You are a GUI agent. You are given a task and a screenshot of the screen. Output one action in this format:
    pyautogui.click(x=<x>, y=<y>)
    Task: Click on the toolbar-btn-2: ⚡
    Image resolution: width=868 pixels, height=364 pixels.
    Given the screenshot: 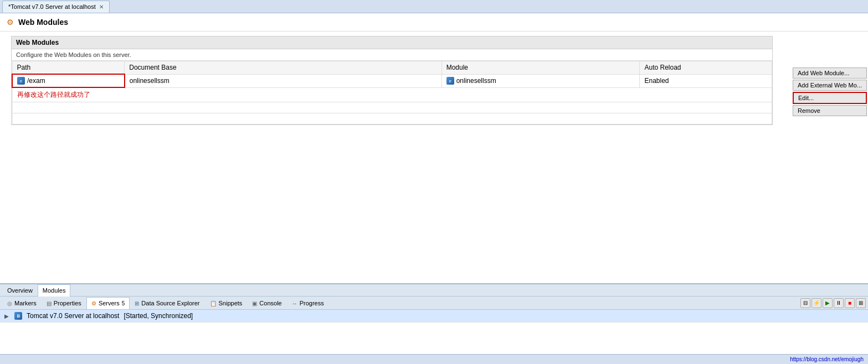 What is the action you would take?
    pyautogui.click(x=816, y=303)
    